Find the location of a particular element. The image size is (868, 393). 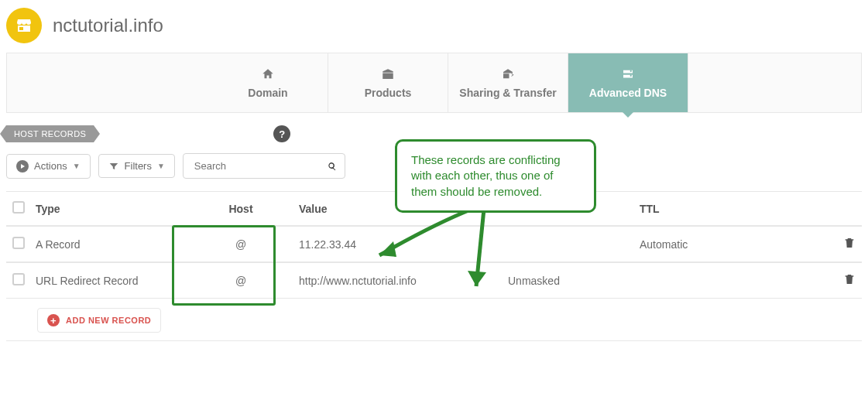

search-icon is located at coordinates (332, 166).